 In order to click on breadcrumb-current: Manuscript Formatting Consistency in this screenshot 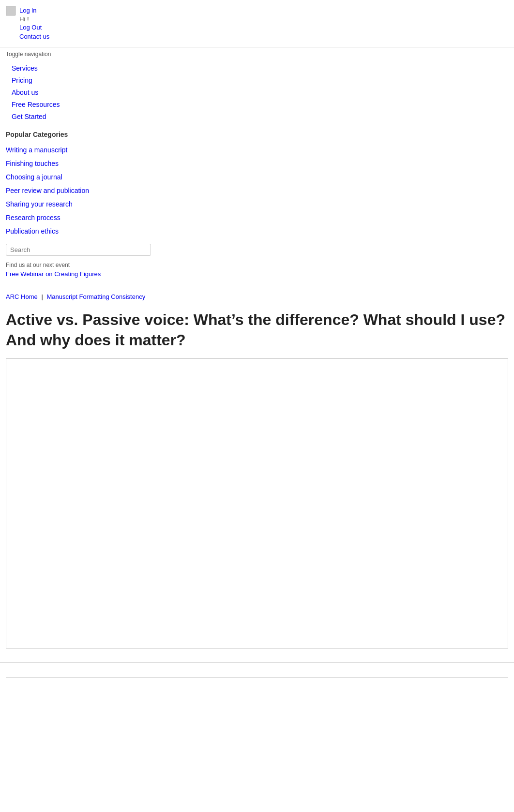, I will do `click(96, 297)`.